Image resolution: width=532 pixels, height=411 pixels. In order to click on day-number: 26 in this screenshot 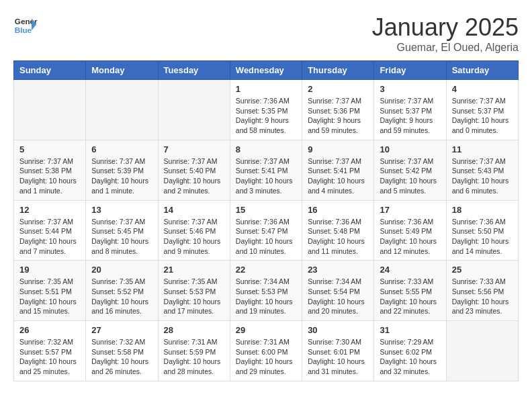, I will do `click(50, 330)`.